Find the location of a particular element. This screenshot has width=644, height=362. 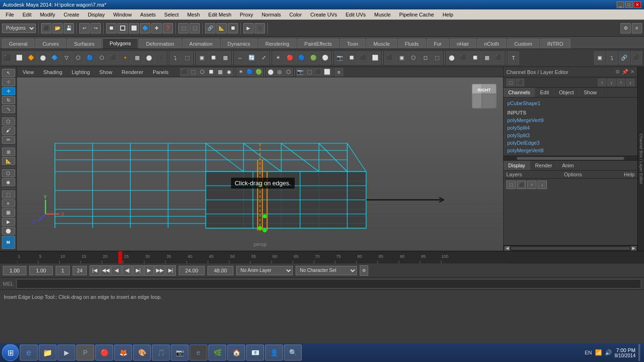

scroll-left-btn: ◀ is located at coordinates (507, 248).